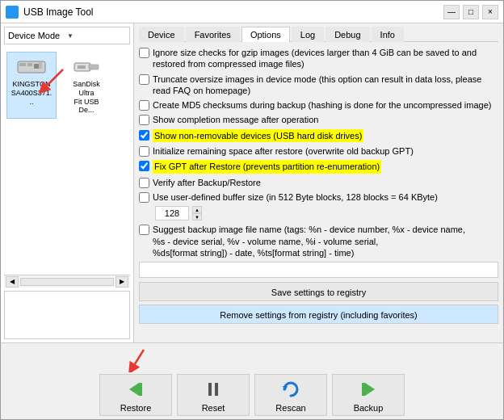 The image size is (504, 420). I want to click on checkbox-suggest, so click(144, 229).